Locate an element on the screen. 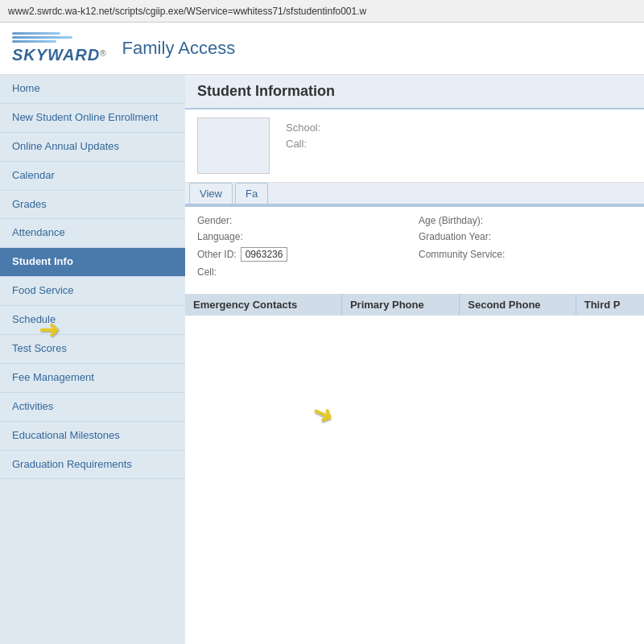 The image size is (644, 644). age-label: Age (Birthday): is located at coordinates (451, 221).